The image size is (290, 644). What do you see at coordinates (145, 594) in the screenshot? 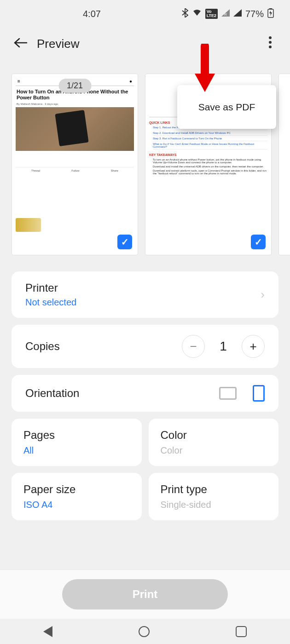
I see `print-button: Print` at bounding box center [145, 594].